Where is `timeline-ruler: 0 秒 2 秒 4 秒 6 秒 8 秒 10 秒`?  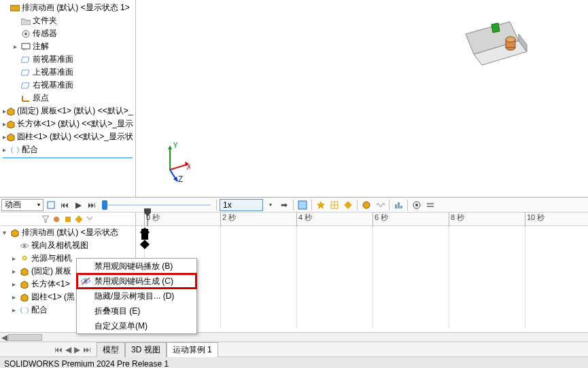 timeline-ruler: 0 秒 2 秒 4 秒 6 秒 8 秒 10 秒 is located at coordinates (362, 219).